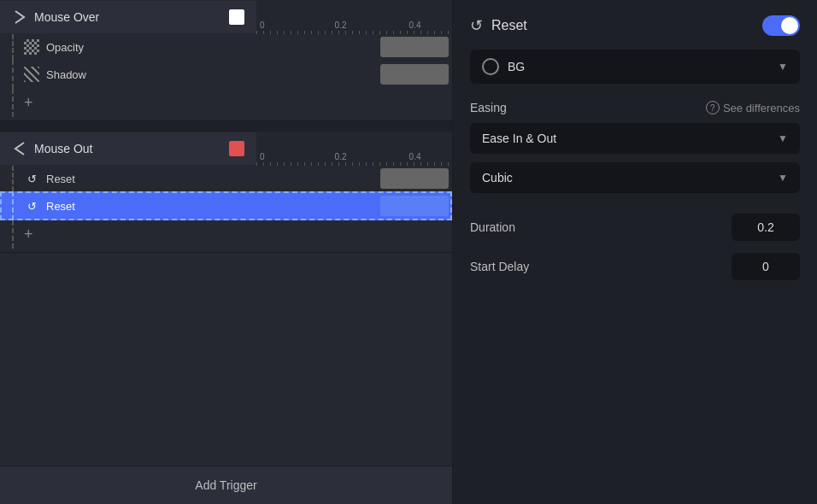  What do you see at coordinates (226, 74) in the screenshot?
I see `shadow-action-row: Shadow` at bounding box center [226, 74].